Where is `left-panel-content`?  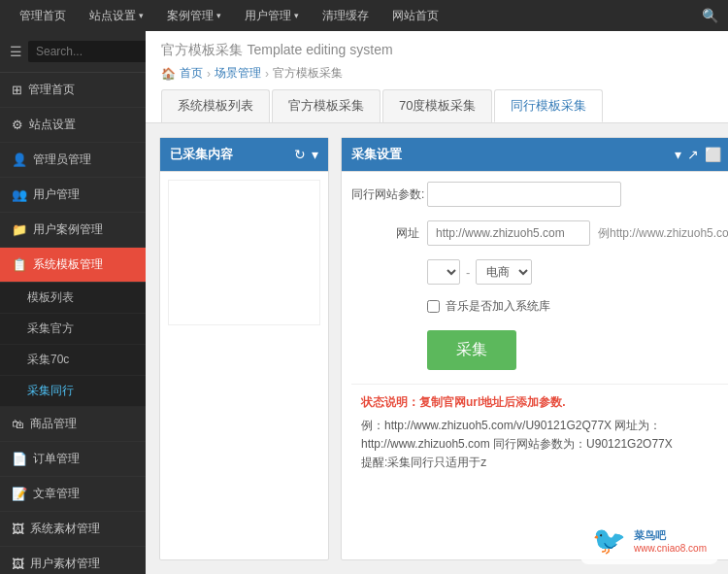 left-panel-content is located at coordinates (245, 253).